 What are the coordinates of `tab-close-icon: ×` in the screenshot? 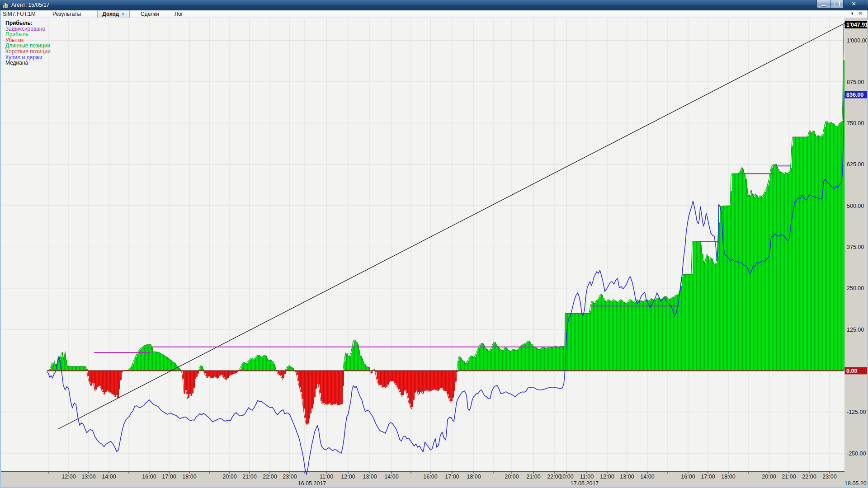 It's located at (123, 14).